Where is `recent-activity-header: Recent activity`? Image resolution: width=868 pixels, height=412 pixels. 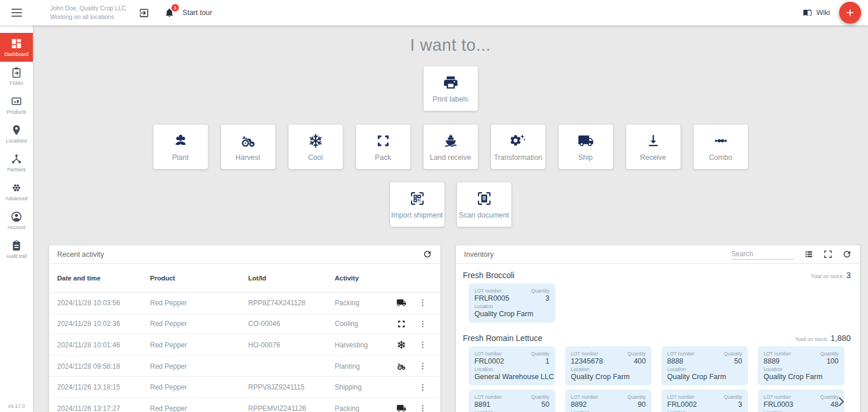
recent-activity-header: Recent activity is located at coordinates (245, 254).